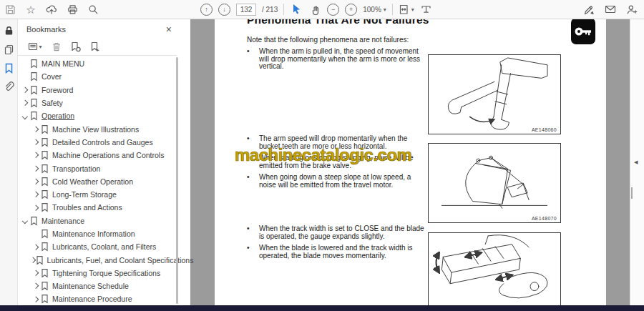 This screenshot has width=644, height=311. What do you see at coordinates (97, 299) in the screenshot?
I see `bookmark-item: Maintenance Procedure` at bounding box center [97, 299].